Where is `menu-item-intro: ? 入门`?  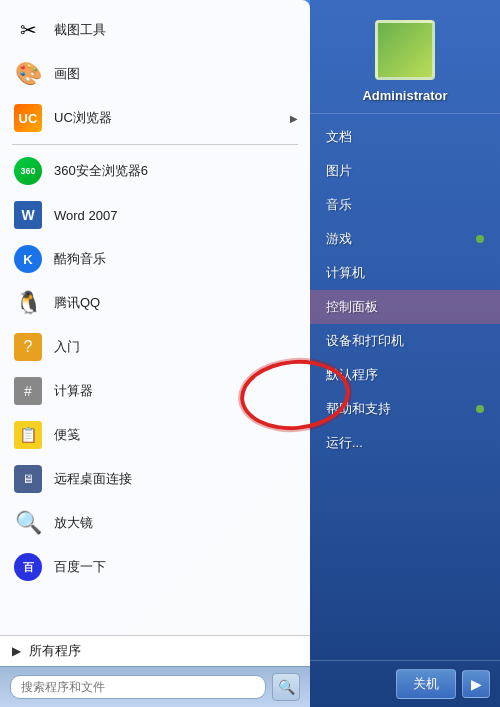
menu-item-intro: ? 入门 is located at coordinates (155, 347).